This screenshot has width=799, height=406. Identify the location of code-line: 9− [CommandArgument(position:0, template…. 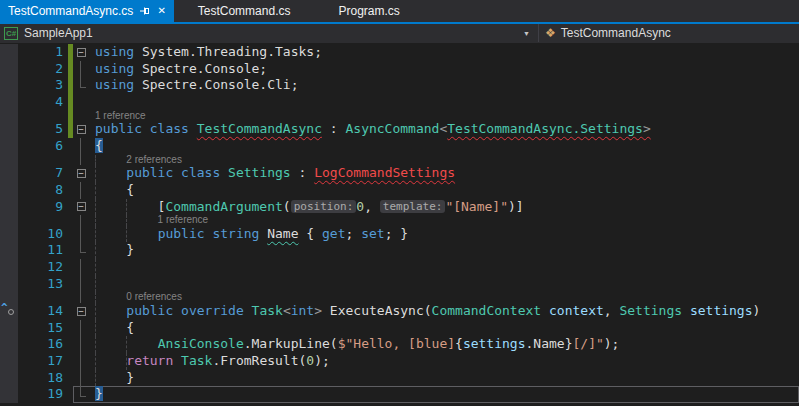
(400, 208).